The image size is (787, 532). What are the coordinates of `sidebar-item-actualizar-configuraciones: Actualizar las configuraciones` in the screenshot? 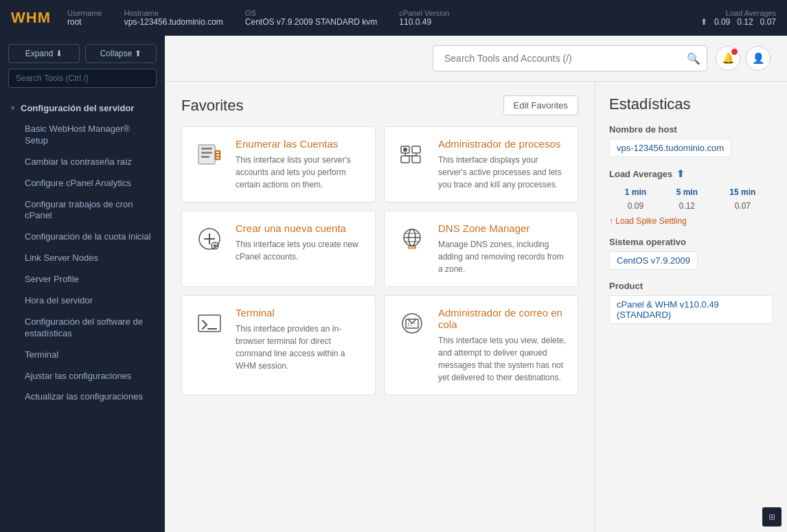 It's located at (82, 397).